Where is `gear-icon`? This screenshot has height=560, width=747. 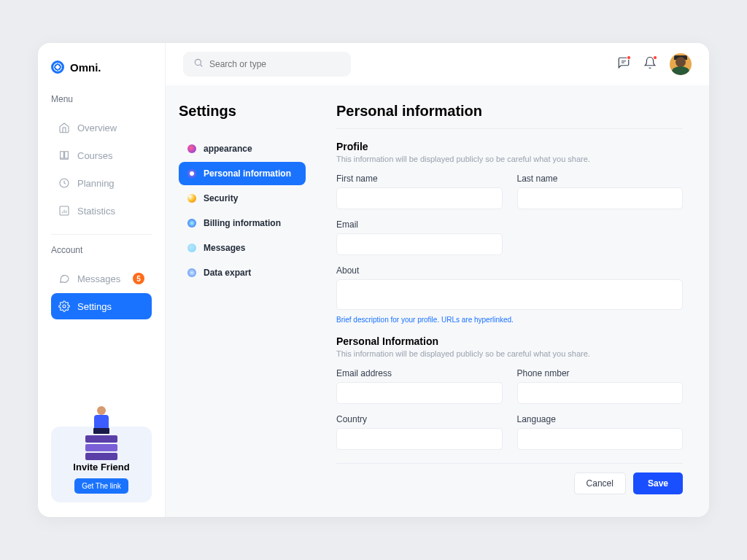 gear-icon is located at coordinates (64, 306).